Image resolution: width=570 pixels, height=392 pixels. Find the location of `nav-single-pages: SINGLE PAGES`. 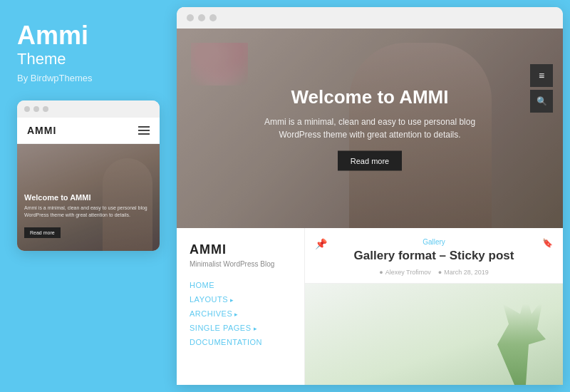

nav-single-pages: SINGLE PAGES is located at coordinates (241, 328).